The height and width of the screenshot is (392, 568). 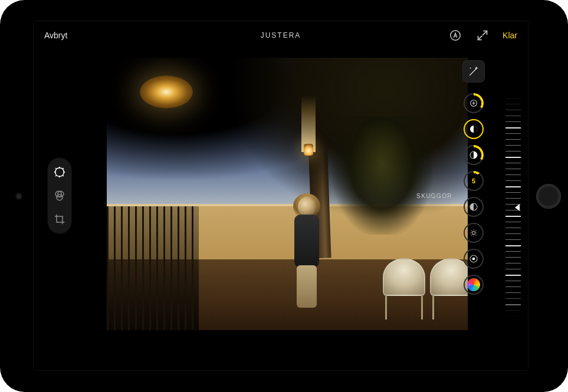 What do you see at coordinates (510, 35) in the screenshot?
I see `done-button: Klar` at bounding box center [510, 35].